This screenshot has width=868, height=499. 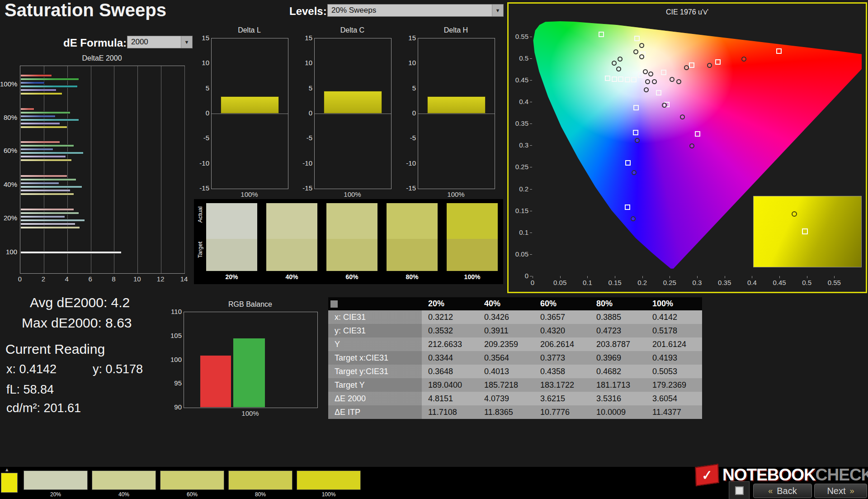 What do you see at coordinates (515, 371) in the screenshot?
I see `table-row: Target y:CIE310.36480.40130.43580.46820.…` at bounding box center [515, 371].